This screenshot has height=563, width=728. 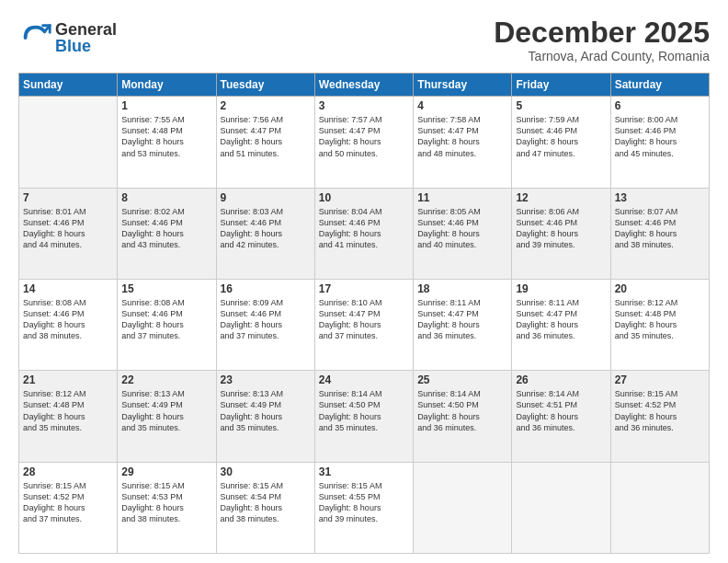 I want to click on day-number: 16, so click(x=266, y=289).